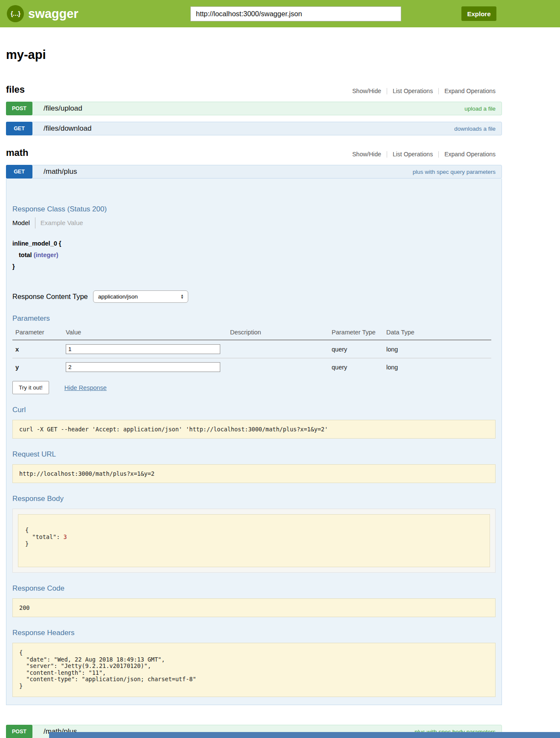 This screenshot has height=738, width=560. Describe the element at coordinates (439, 333) in the screenshot. I see `column-header-data-type: Data Type` at that location.